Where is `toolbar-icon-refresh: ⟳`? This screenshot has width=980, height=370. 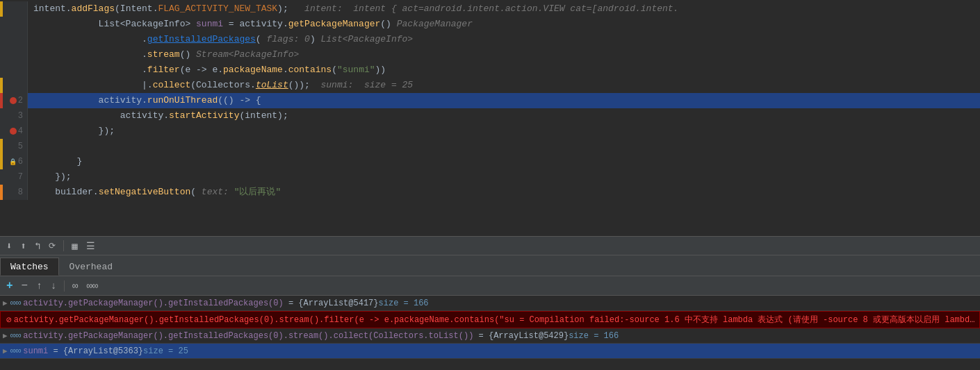 toolbar-icon-refresh: ⟳ is located at coordinates (52, 246).